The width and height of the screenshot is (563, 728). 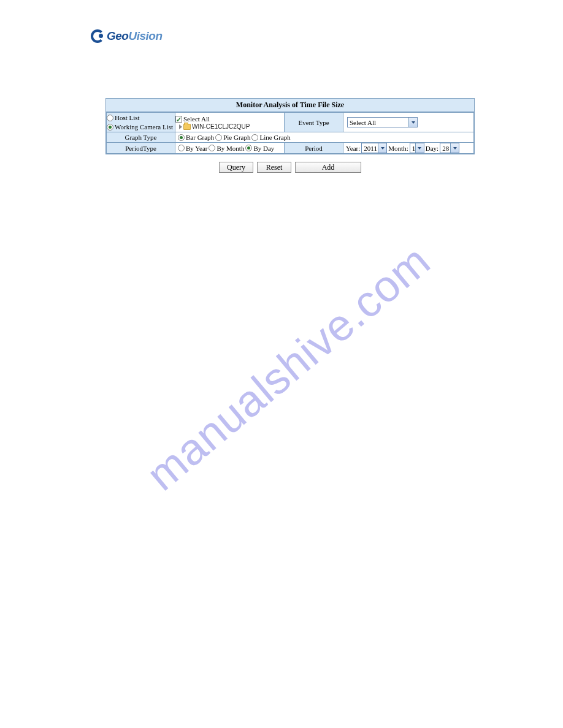 What do you see at coordinates (417, 148) in the screenshot?
I see `month-select: 1` at bounding box center [417, 148].